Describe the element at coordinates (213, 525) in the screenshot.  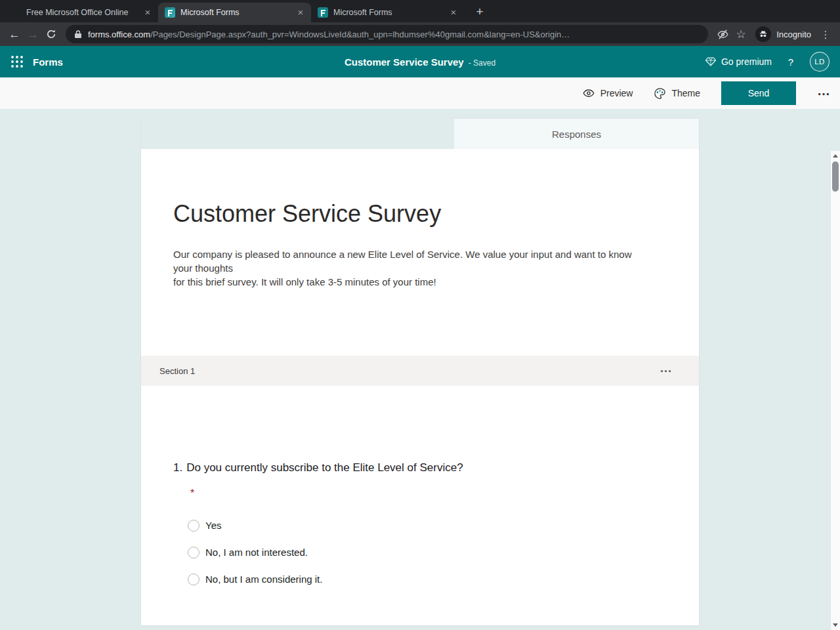
I see `option-label: Yes` at that location.